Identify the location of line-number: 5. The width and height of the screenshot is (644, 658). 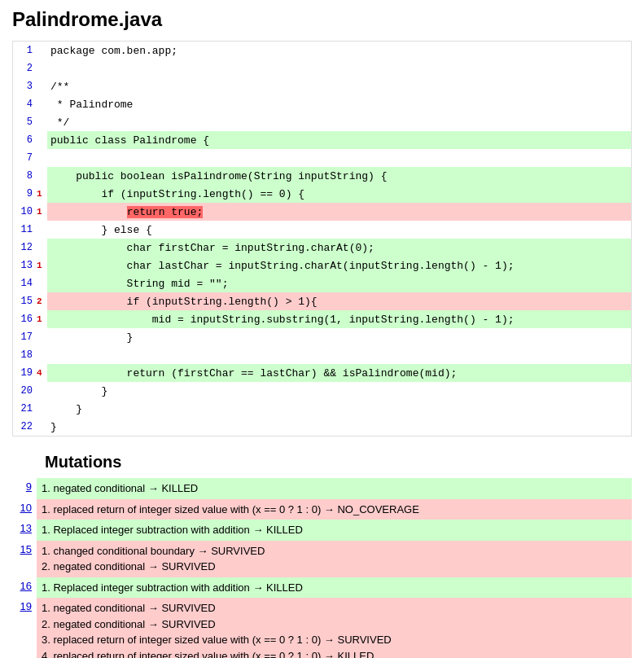
(24, 122).